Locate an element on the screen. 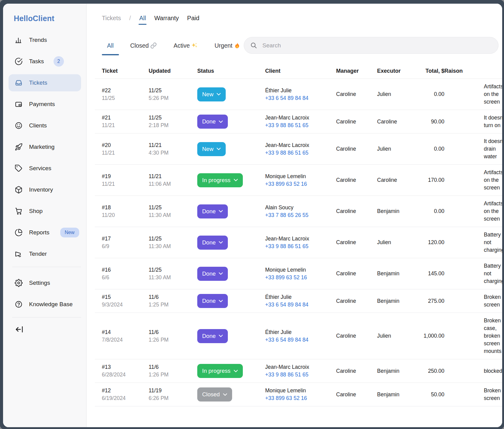 The image size is (504, 429). reports-icon is located at coordinates (19, 233).